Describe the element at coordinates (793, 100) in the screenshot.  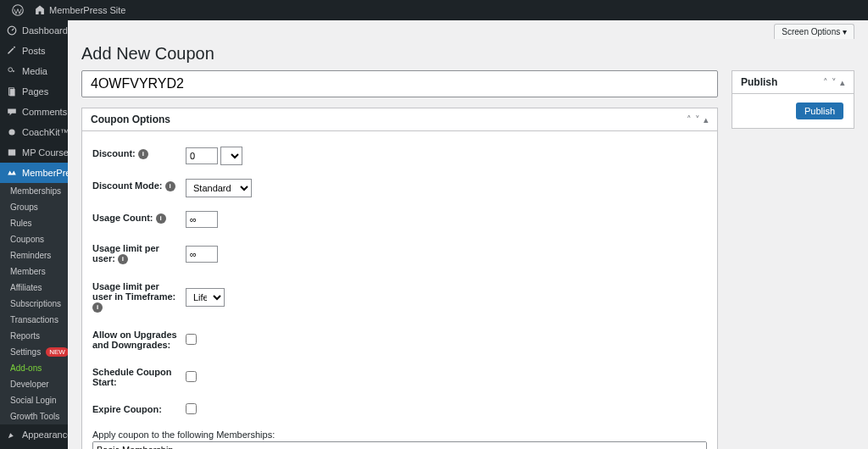
I see `publish-box: Publish ˄ ˅ ▴ Publish` at that location.